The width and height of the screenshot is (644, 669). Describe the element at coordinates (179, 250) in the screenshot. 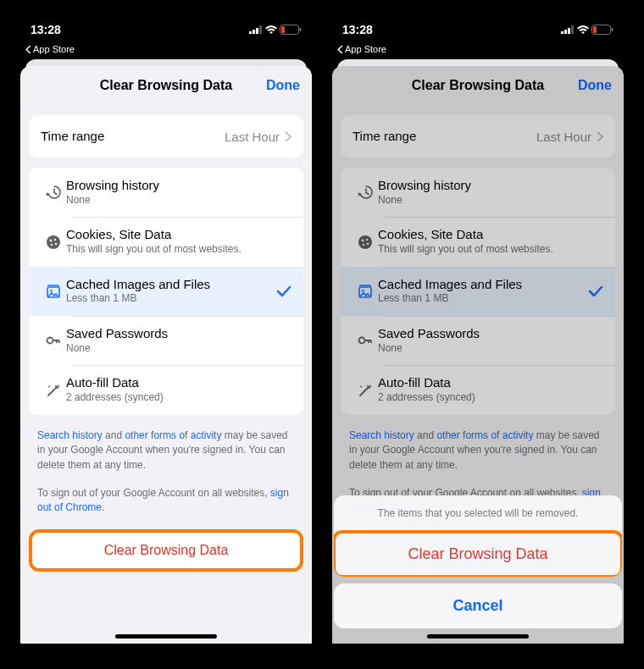

I see `row-subtitle: This will sign you out of most websites.` at that location.